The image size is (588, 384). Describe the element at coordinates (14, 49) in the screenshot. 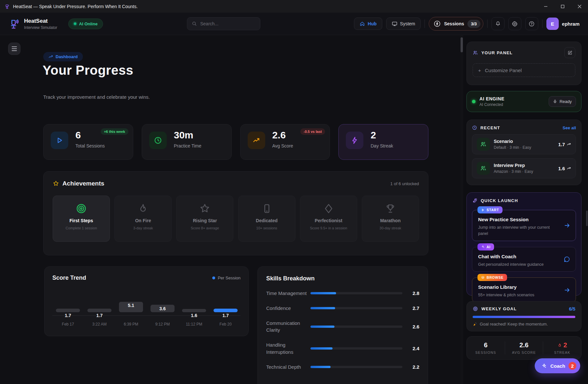

I see `menu-toggle-button` at that location.